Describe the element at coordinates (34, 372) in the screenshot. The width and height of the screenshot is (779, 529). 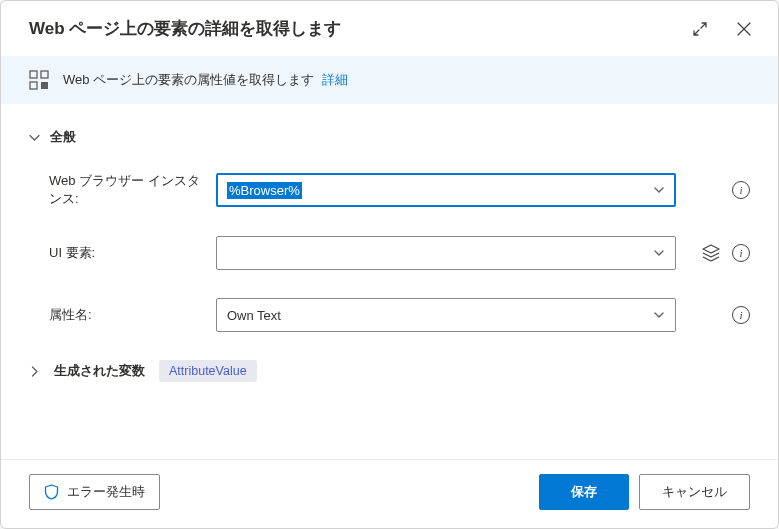
I see `chevron-right-icon` at that location.